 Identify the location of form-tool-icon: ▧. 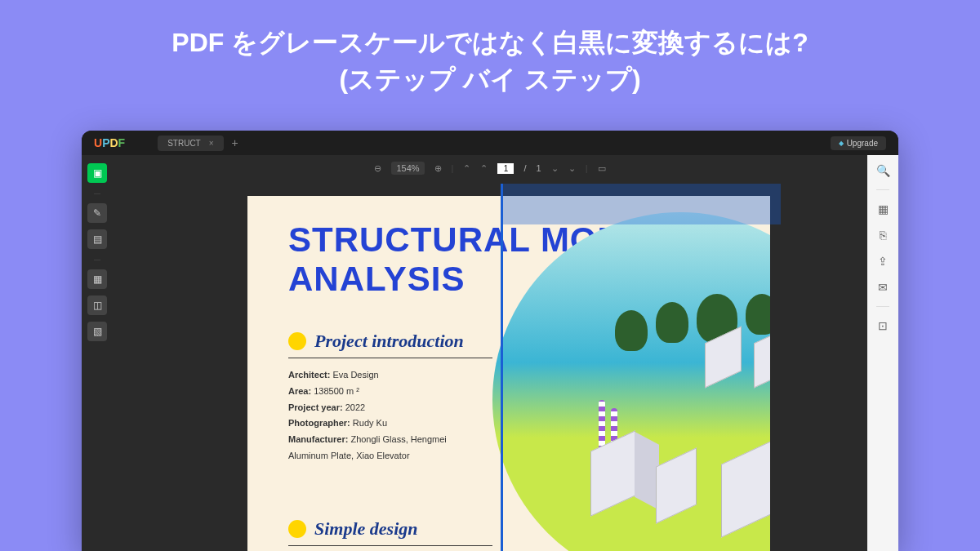
(97, 331).